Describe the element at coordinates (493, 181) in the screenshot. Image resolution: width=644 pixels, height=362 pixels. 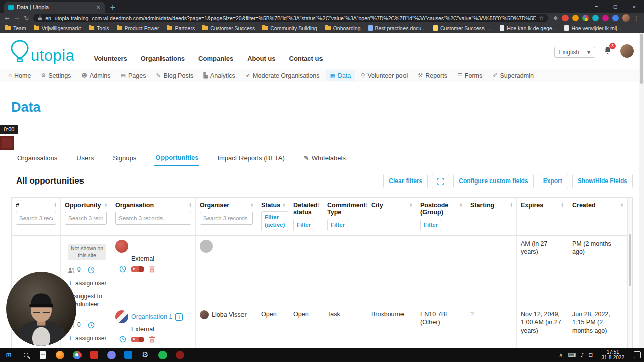
I see `configure-custom-fields-button: Configure custom fields` at that location.